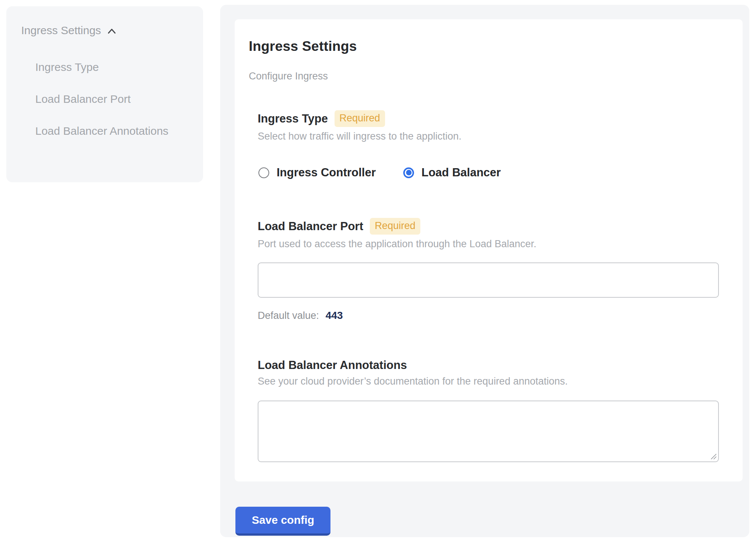 The width and height of the screenshot is (756, 539). What do you see at coordinates (452, 173) in the screenshot?
I see `radio-option-load-balancer: Load Balancer` at bounding box center [452, 173].